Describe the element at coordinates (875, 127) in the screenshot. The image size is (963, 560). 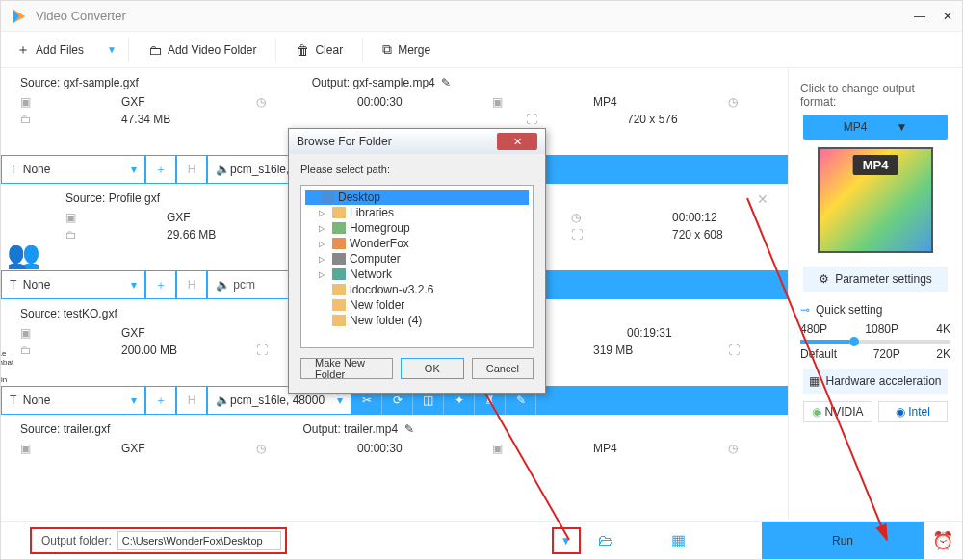
I see `output-format-selector: MP4▼` at that location.